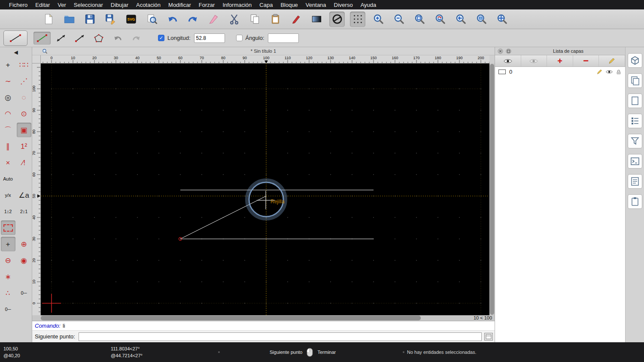 The width and height of the screenshot is (644, 362). What do you see at coordinates (635, 101) in the screenshot?
I see `document-panel-button` at bounding box center [635, 101].